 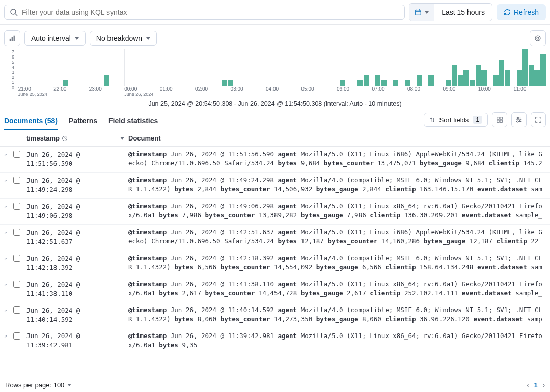 What do you see at coordinates (538, 38) in the screenshot?
I see `lens-icon` at bounding box center [538, 38].